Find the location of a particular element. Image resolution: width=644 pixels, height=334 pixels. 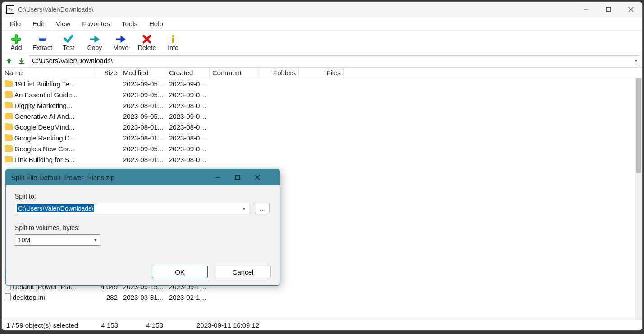

menu-edit: Edit is located at coordinates (38, 23).